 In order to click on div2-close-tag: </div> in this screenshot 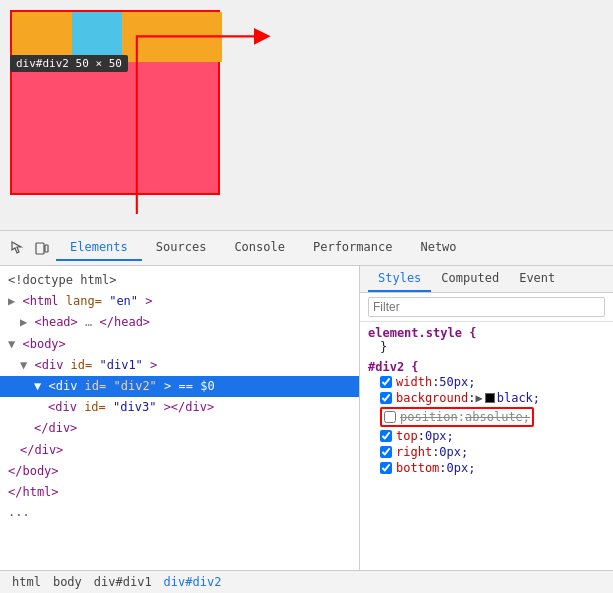, I will do `click(56, 428)`.